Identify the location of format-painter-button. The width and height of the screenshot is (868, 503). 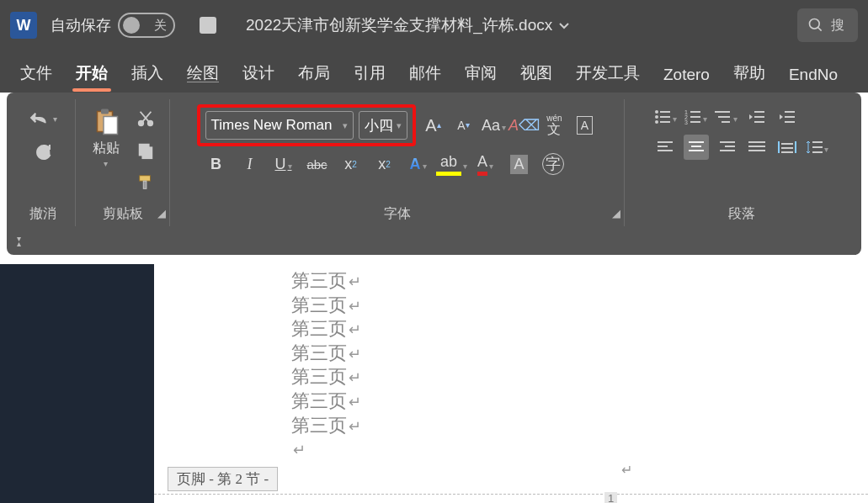
(146, 183).